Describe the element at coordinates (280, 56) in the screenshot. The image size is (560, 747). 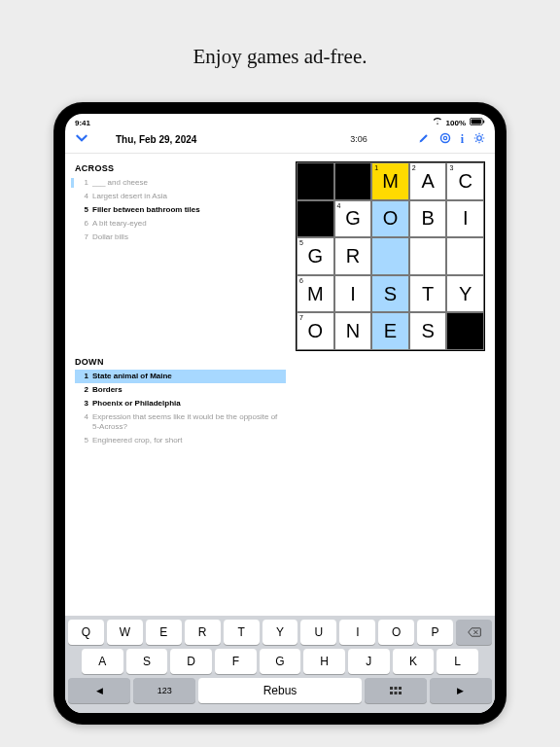
I see `headline: Enjoy games ad-free.` at that location.